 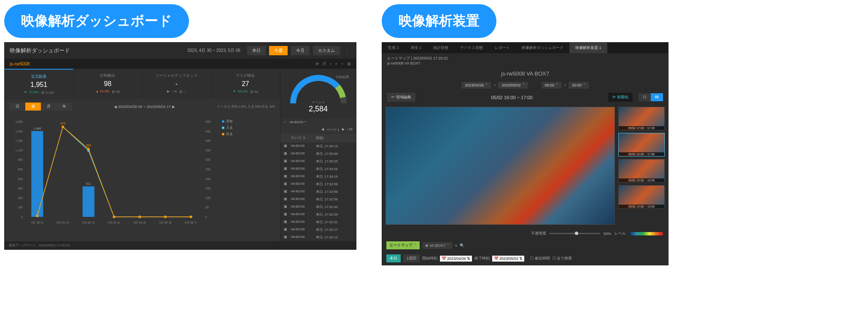 What do you see at coordinates (38, 223) in the screenshot?
I see `svg-text: 4月 30 日` at bounding box center [38, 223].